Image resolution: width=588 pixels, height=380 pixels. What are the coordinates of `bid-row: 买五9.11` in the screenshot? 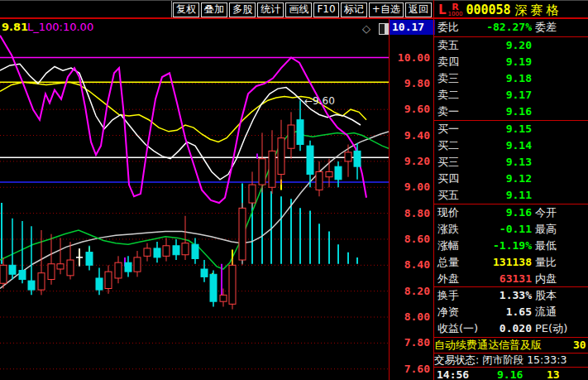 It's located at (511, 195).